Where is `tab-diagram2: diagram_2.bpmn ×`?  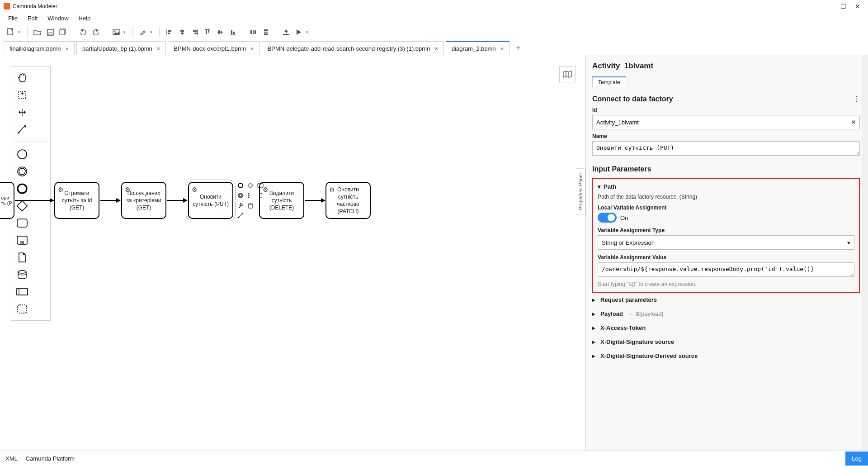
tab-diagram2: diagram_2.bpmn × is located at coordinates (477, 48).